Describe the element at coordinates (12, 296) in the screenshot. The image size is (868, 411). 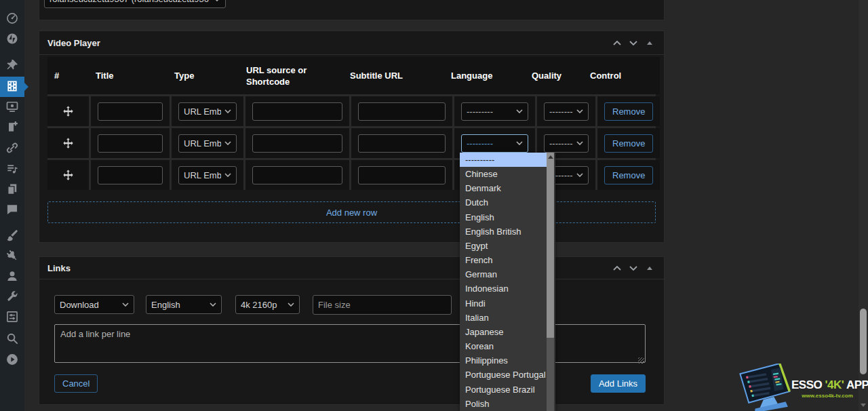
I see `tools-wrench-icon` at that location.